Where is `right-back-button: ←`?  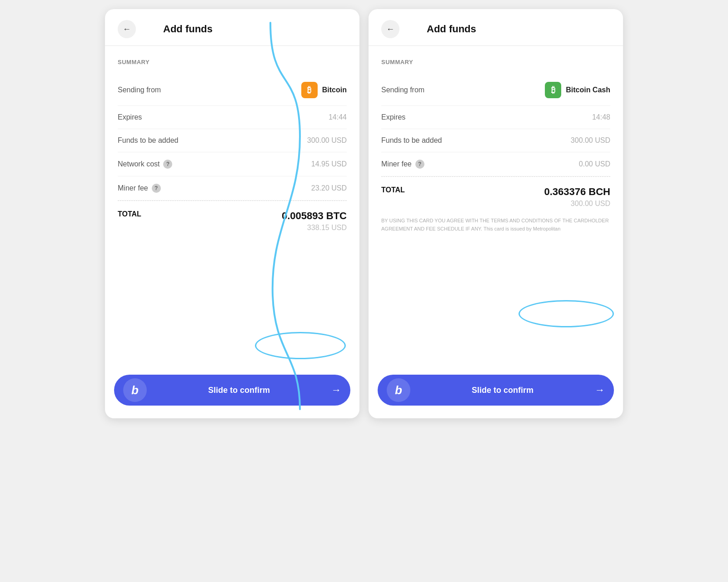
right-back-button: ← is located at coordinates (390, 29).